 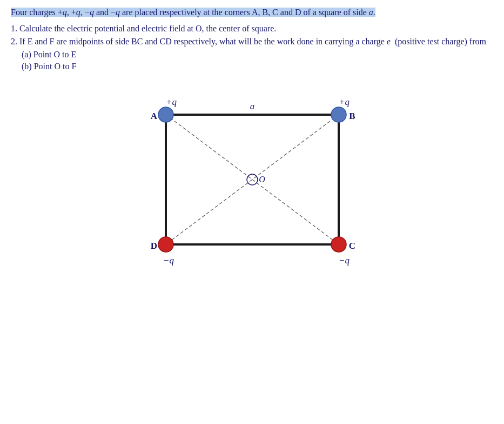 What do you see at coordinates (153, 246) in the screenshot?
I see `corner-D: D` at bounding box center [153, 246].